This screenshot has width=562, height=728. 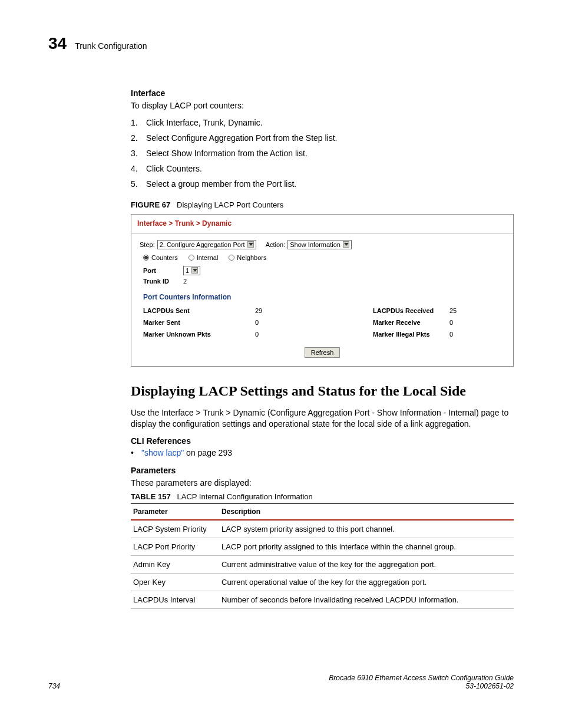 I want to click on step-item: 2.Select Configure Aggregation Port from…, so click(x=322, y=138).